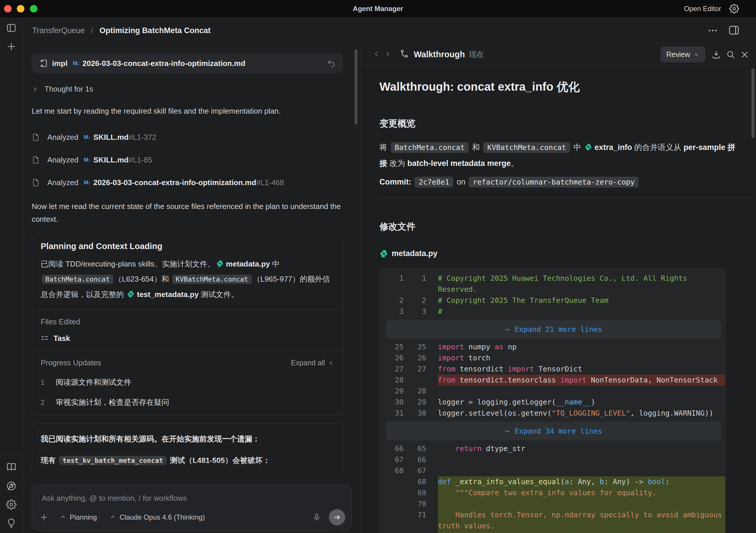  I want to click on chat-input-placeholder: Ask anything, @ to mention, / for workfl…, so click(173, 498).